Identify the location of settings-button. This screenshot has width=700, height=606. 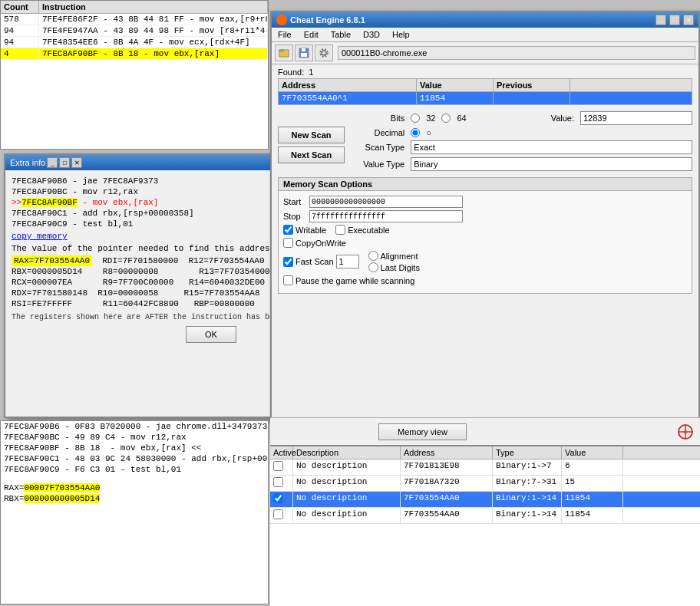
(324, 53).